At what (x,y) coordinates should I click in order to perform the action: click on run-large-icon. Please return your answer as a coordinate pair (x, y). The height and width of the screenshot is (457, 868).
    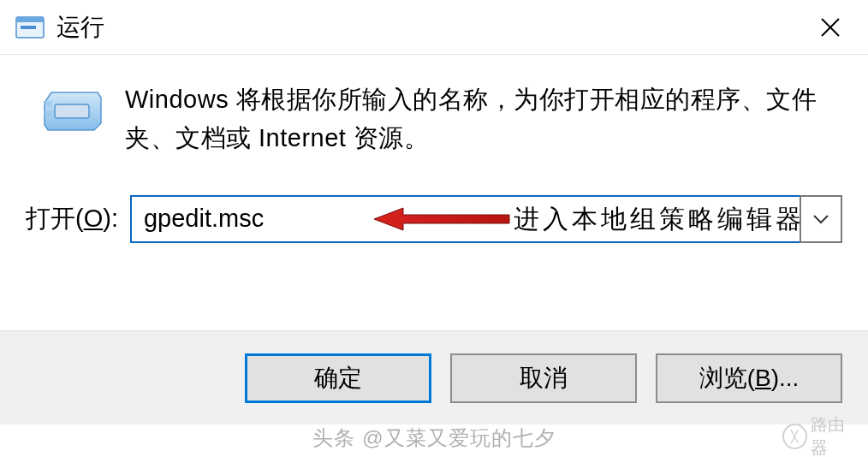
    Looking at the image, I should click on (73, 110).